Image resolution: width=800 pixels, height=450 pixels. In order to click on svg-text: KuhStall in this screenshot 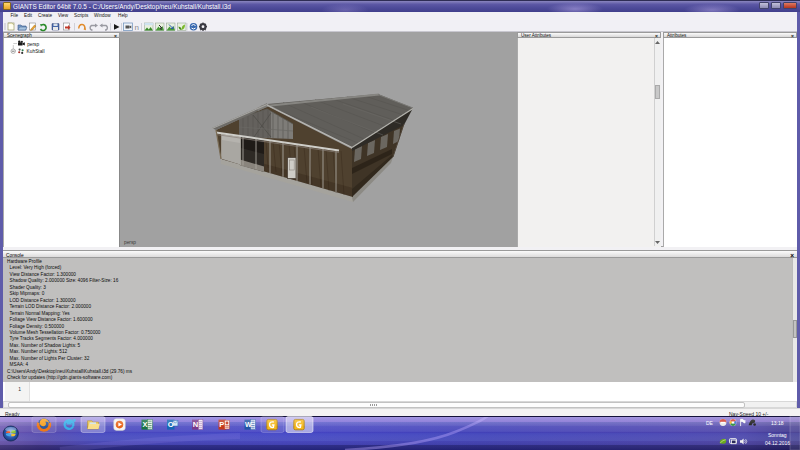, I will do `click(36, 52)`.